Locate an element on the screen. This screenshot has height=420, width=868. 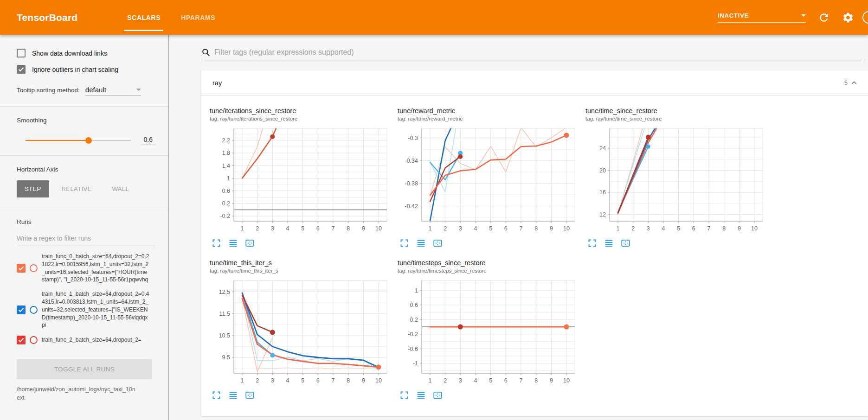
tooltip-sorting-label: Tooltip sorting method: is located at coordinates (48, 90).